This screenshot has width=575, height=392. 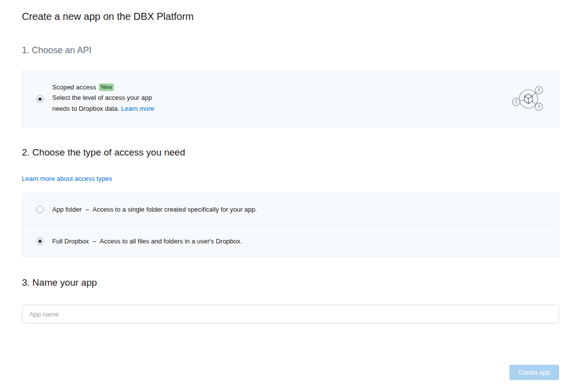 I want to click on full-dropbox-description: Access to all files and folders in a use…, so click(x=170, y=241).